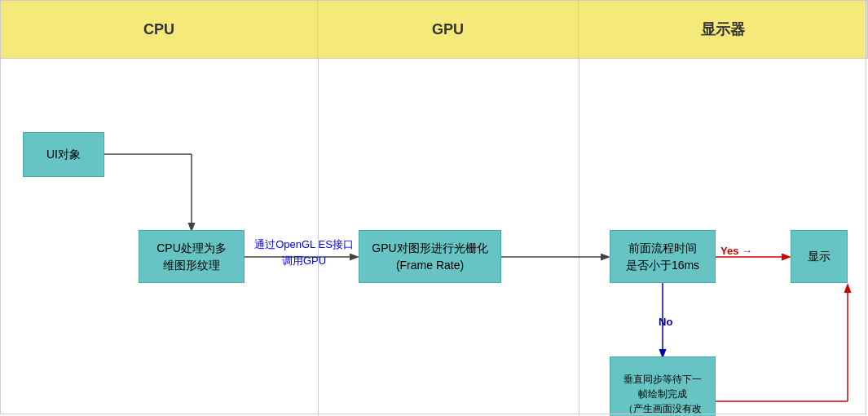 Image resolution: width=868 pixels, height=416 pixels. I want to click on process-check-label: 前面流程时间是否小于16ms, so click(663, 257).